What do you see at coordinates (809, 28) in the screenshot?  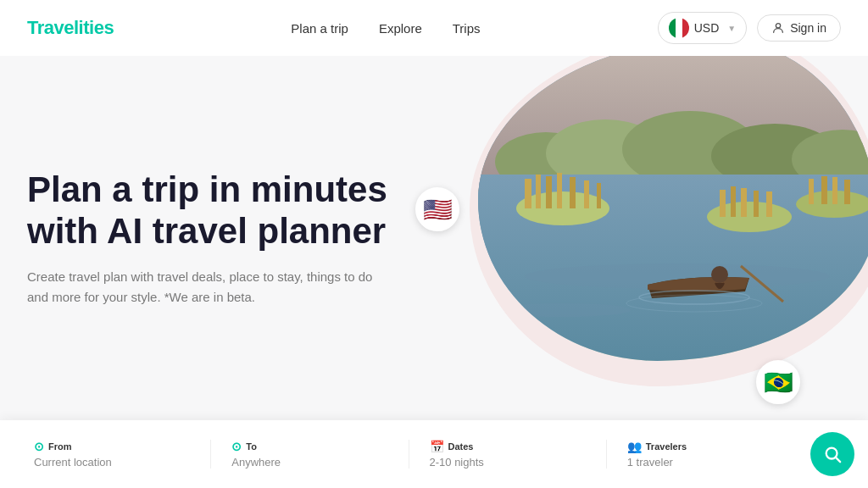 I see `sign-in-label: Sign in` at bounding box center [809, 28].